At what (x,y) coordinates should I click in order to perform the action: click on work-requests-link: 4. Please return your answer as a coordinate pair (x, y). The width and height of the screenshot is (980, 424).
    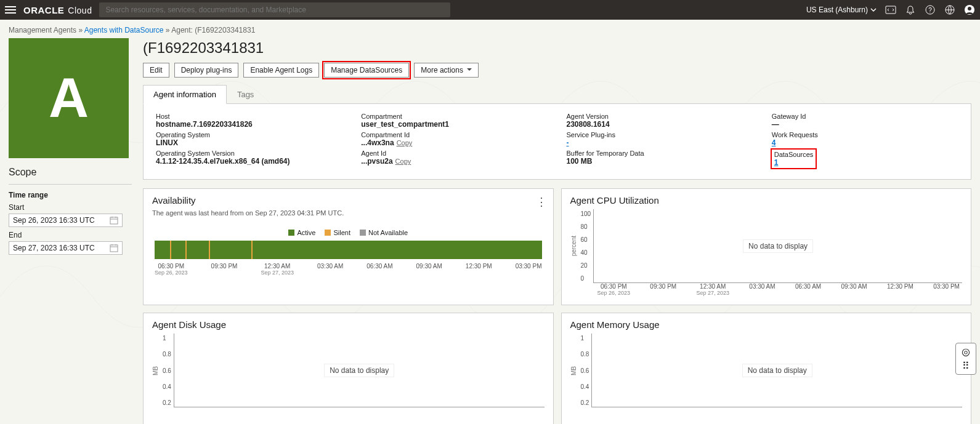
    Looking at the image, I should click on (865, 143).